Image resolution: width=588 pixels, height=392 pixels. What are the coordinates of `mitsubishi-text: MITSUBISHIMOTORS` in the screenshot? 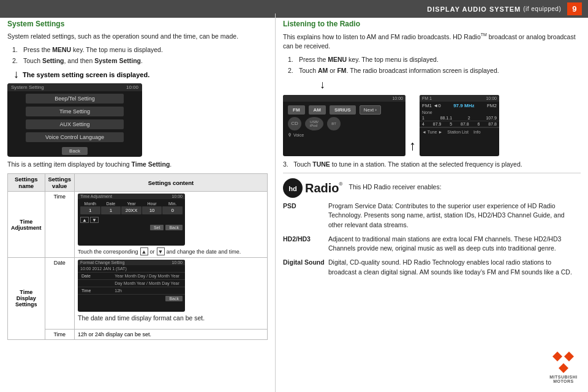 It's located at (564, 379).